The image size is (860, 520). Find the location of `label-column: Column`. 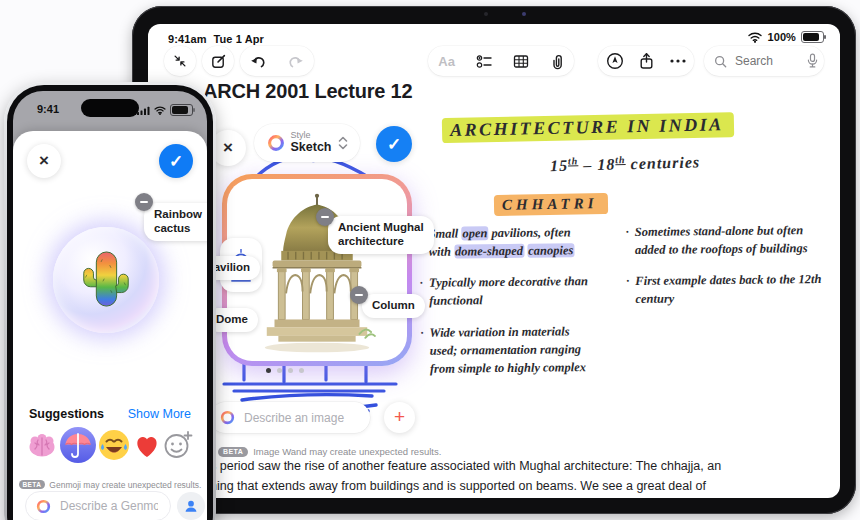

label-column: Column is located at coordinates (394, 306).